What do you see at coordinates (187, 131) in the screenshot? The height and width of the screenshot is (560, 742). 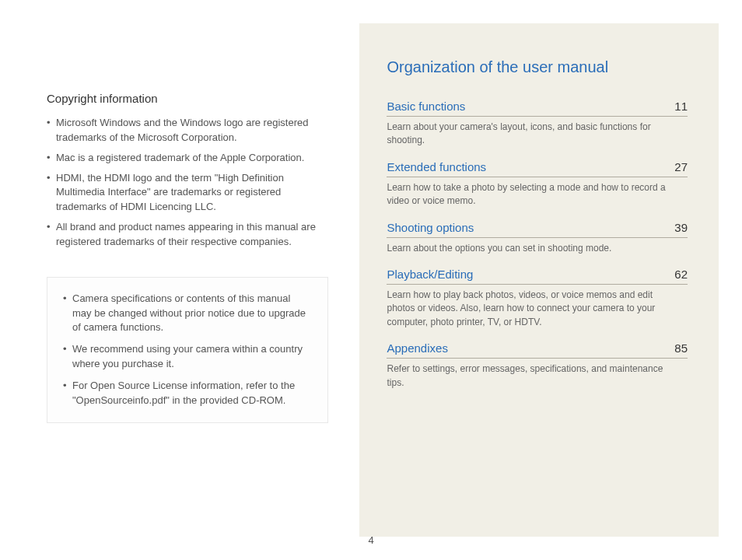 I see `copyright-bullet: Microsoft Windows and the Windows logo a…` at bounding box center [187, 131].